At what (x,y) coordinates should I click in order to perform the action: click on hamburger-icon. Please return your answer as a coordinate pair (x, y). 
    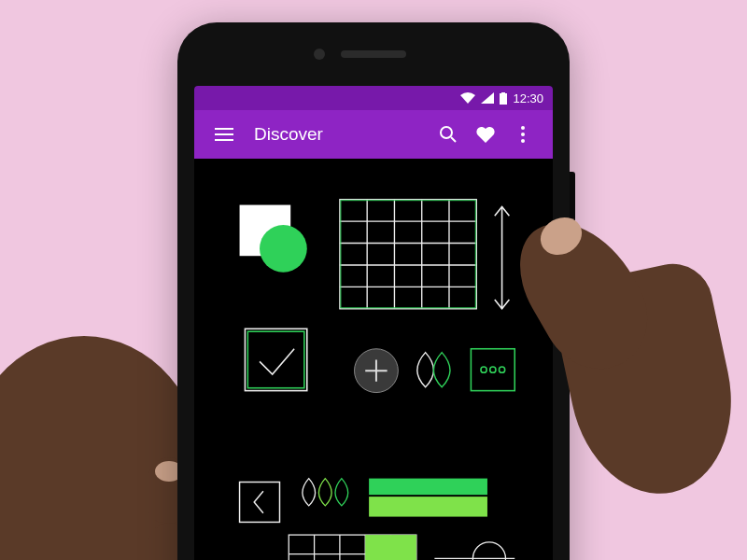
    Looking at the image, I should click on (224, 134).